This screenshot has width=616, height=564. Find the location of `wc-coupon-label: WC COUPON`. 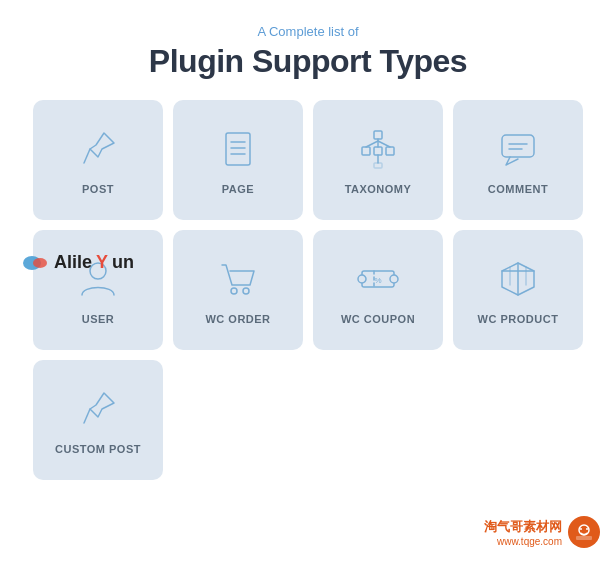

wc-coupon-label: WC COUPON is located at coordinates (378, 319).